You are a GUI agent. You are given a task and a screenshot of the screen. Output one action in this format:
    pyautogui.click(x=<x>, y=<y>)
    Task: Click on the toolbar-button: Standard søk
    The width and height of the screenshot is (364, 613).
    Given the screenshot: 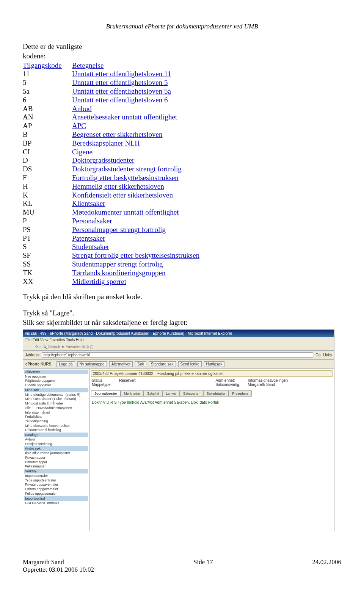 What is the action you would take?
    pyautogui.click(x=162, y=364)
    